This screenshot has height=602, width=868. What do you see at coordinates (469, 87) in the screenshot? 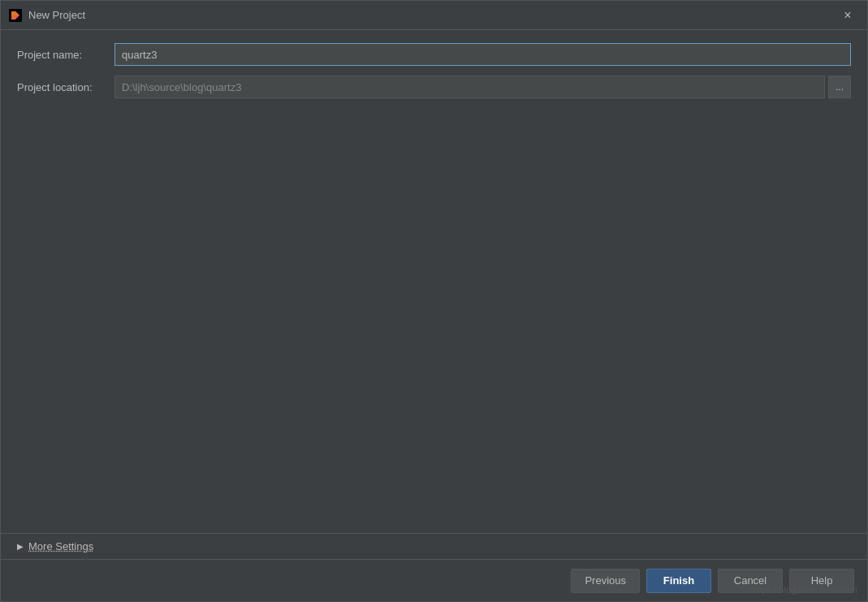
I see `project-location-input` at bounding box center [469, 87].